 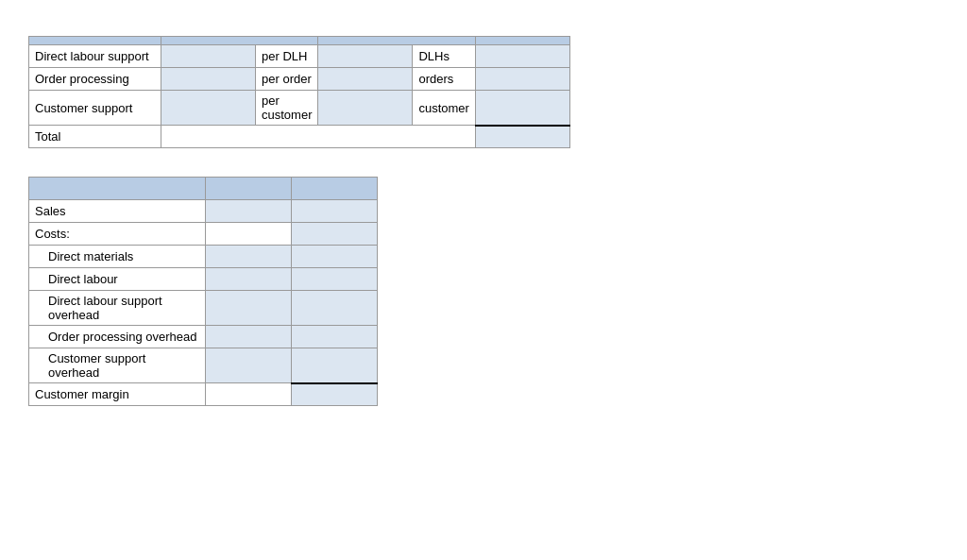 What do you see at coordinates (117, 366) in the screenshot?
I see `table2-label: Customer support overhead` at bounding box center [117, 366].